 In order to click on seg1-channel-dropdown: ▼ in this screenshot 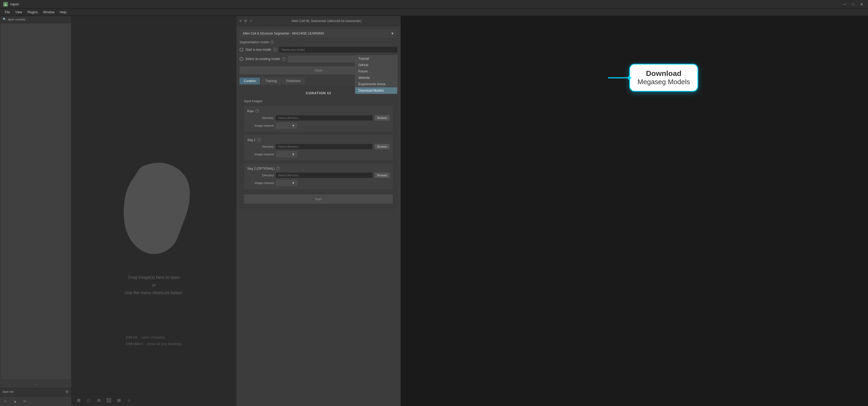, I will do `click(286, 154)`.